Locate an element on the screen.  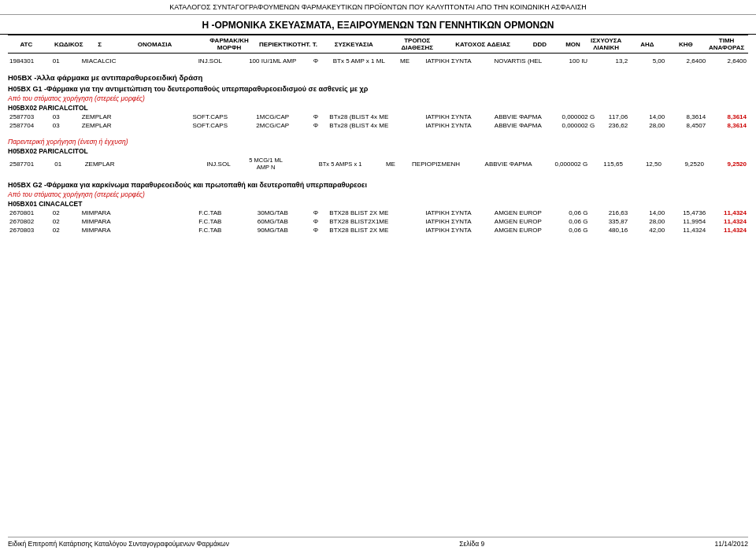
cell-susk: BTX28 BLIST 2X ME is located at coordinates (359, 230).